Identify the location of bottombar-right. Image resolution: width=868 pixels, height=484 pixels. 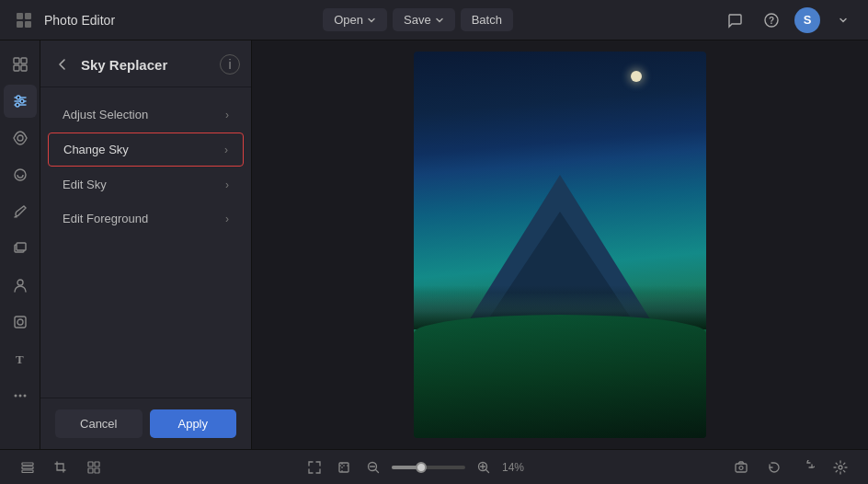
(791, 467).